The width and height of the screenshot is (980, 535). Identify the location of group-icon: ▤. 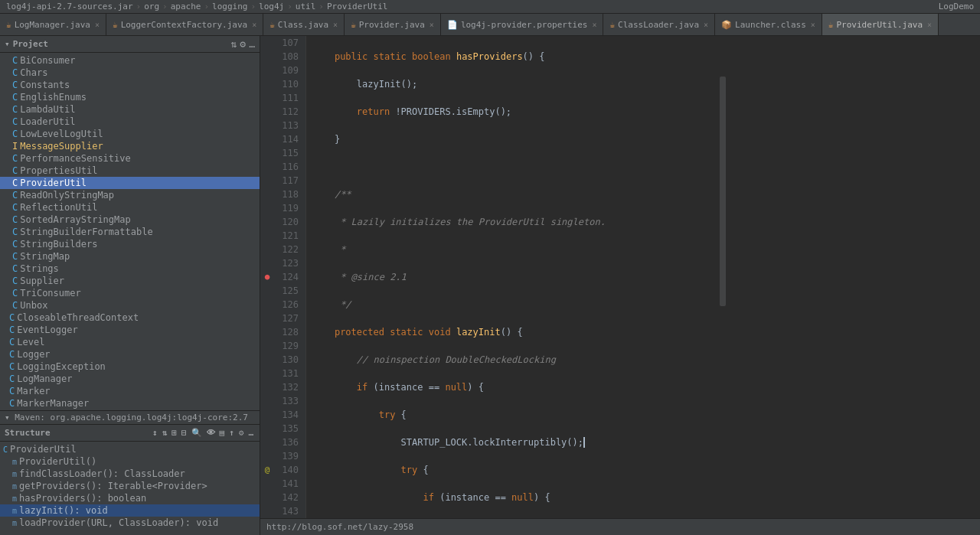
(222, 433).